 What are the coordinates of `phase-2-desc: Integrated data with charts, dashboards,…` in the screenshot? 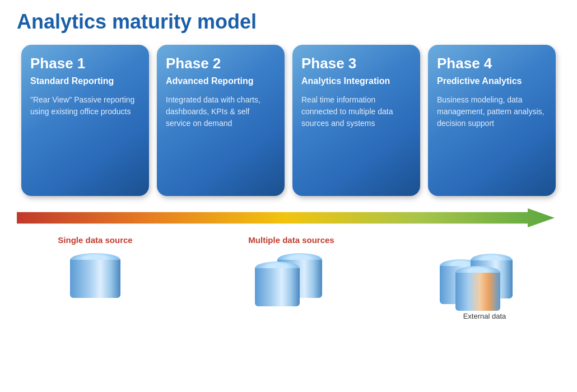 It's located at (221, 112).